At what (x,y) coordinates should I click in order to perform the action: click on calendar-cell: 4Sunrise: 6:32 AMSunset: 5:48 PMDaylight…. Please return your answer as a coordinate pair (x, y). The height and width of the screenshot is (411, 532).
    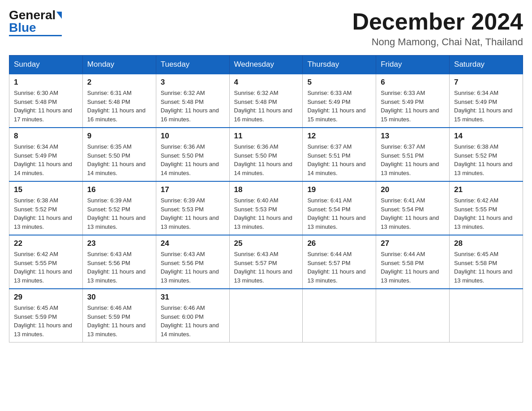
    Looking at the image, I should click on (266, 101).